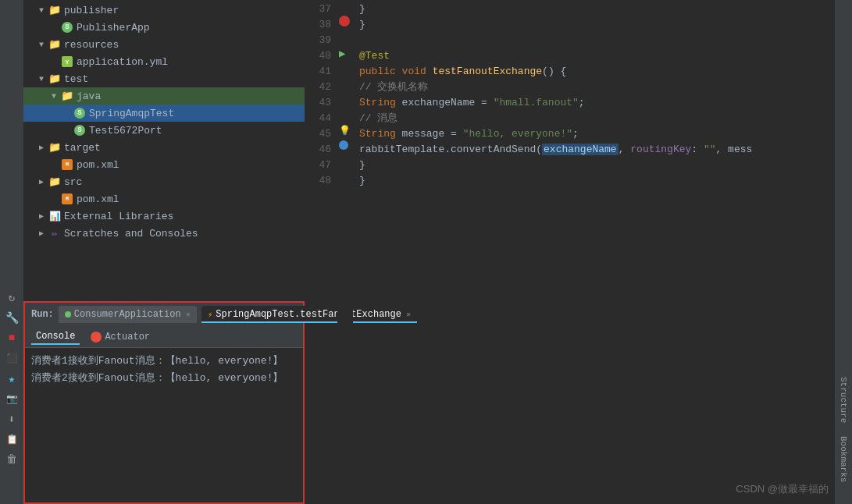 The height and width of the screenshot is (504, 852). Describe the element at coordinates (594, 103) in the screenshot. I see `code-line-43: String exchangeName = "hmall.fanout";` at that location.